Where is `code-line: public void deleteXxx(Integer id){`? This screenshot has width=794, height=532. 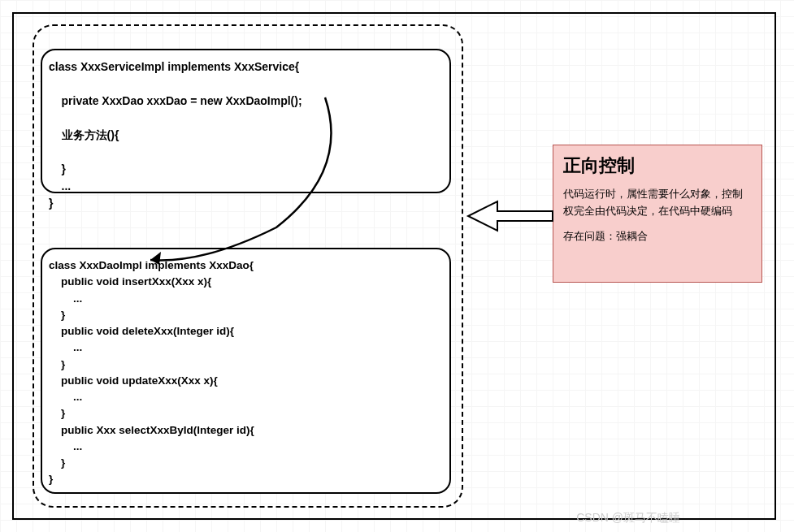 code-line: public void deleteXxx(Integer id){ is located at coordinates (245, 331).